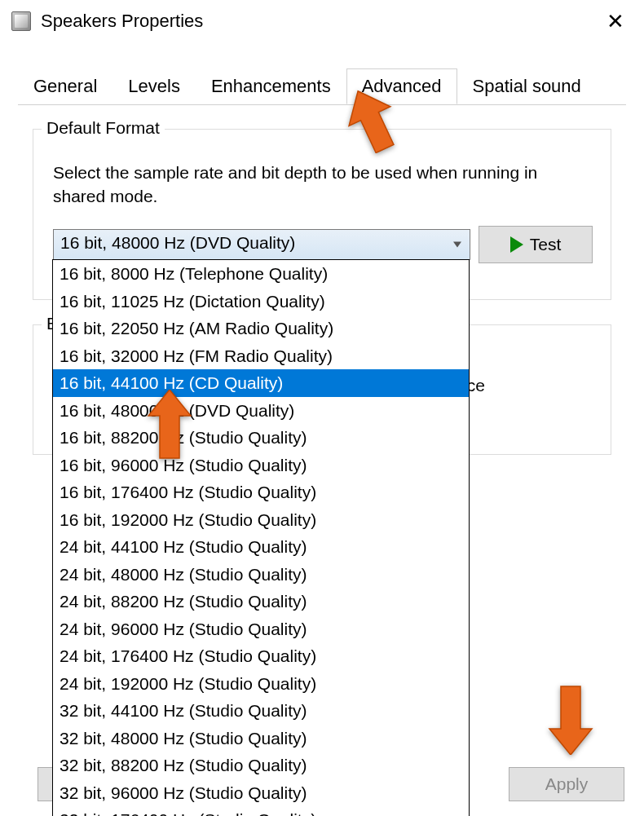  What do you see at coordinates (170, 425) in the screenshot?
I see `annotation-arrow-option` at bounding box center [170, 425].